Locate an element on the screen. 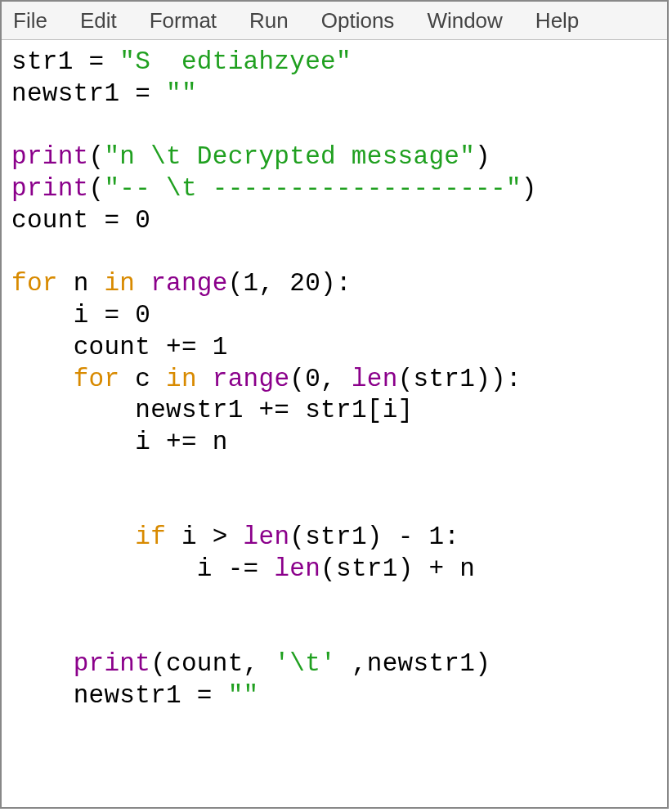 This screenshot has width=672, height=812. menu-options: Options is located at coordinates (358, 21).